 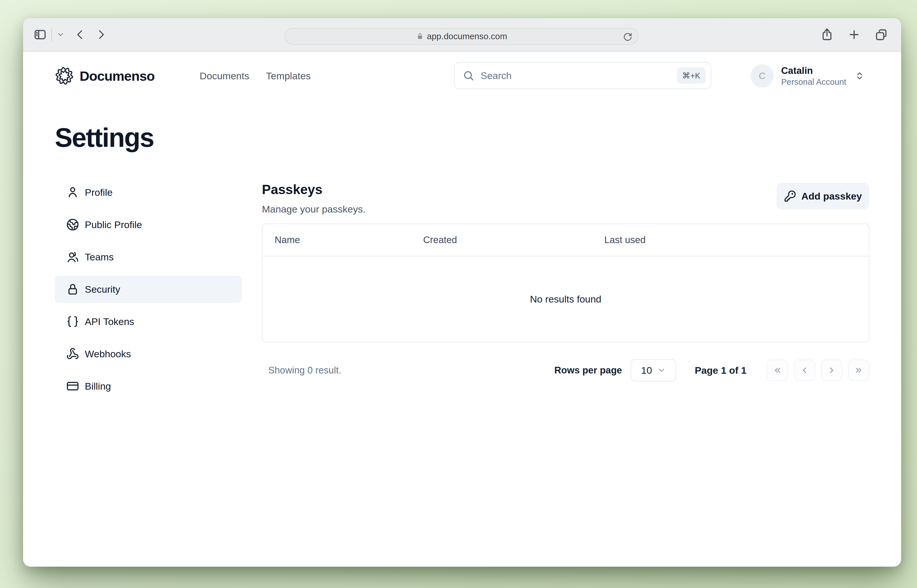 I want to click on new-tab-icon, so click(x=854, y=34).